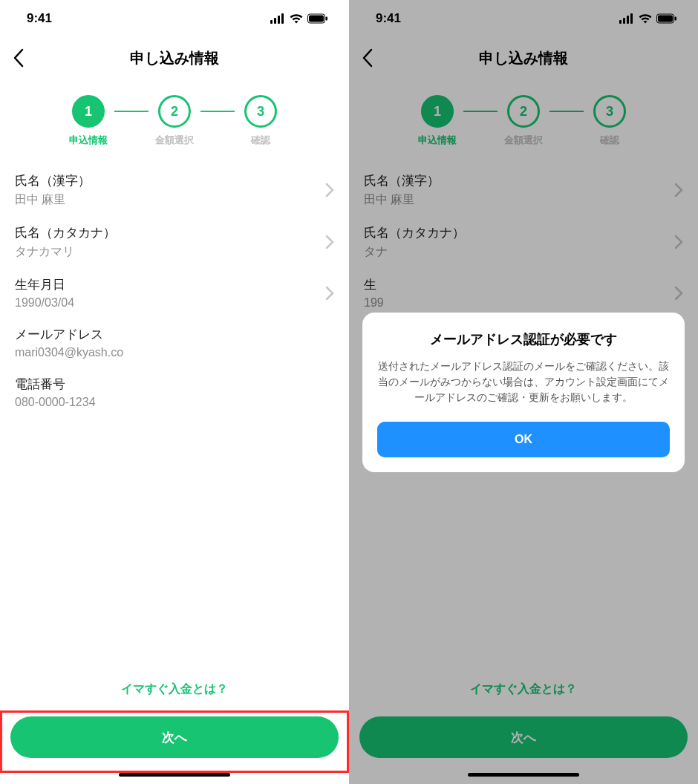 The width and height of the screenshot is (698, 784). Describe the element at coordinates (299, 19) in the screenshot. I see `status-icons` at that location.